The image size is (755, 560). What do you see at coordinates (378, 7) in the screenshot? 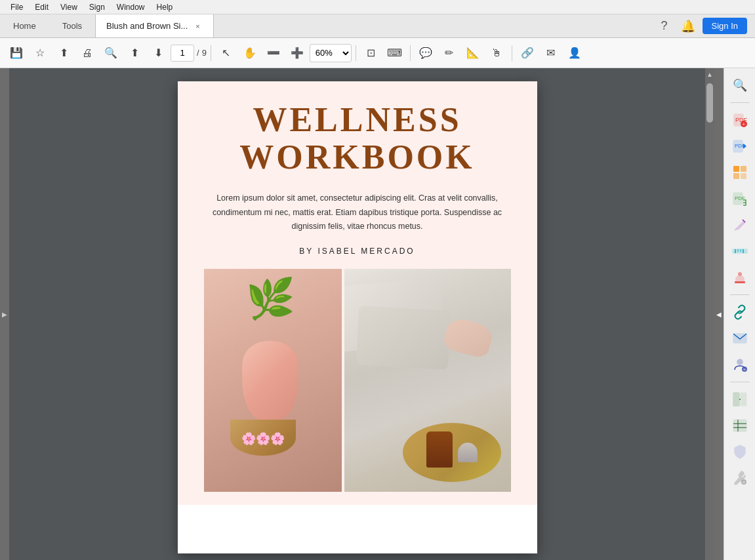
I see `menu-bar: File Edit View Sign Window Help` at bounding box center [378, 7].